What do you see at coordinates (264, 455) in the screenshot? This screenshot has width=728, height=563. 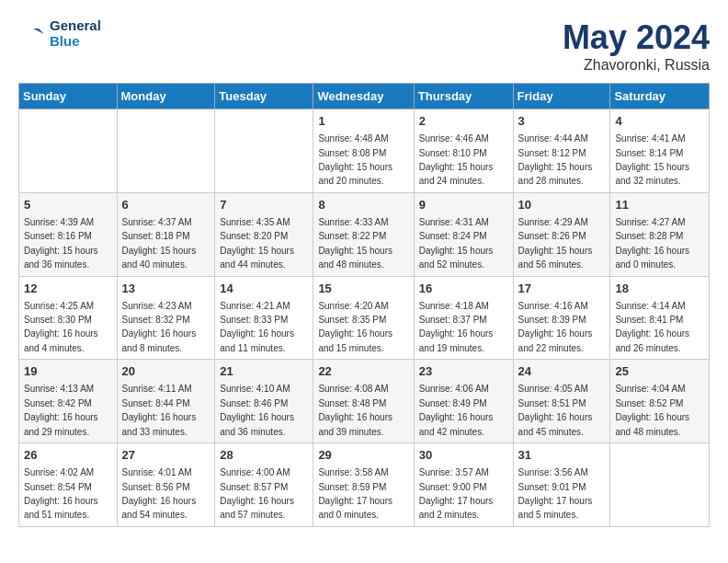 I see `day-number: 28` at bounding box center [264, 455].